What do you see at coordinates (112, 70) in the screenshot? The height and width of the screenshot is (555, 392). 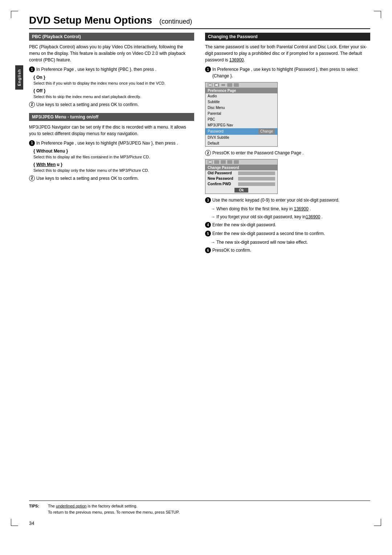 I see `pbc-section: PBC (Playback Control) PBC (Playback Con…` at bounding box center [112, 70].